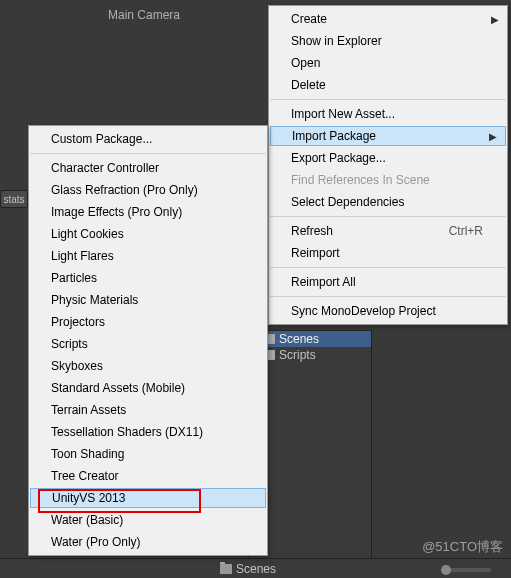 The width and height of the screenshot is (511, 578). I want to click on menu-item-label: Import New Asset..., so click(343, 114).